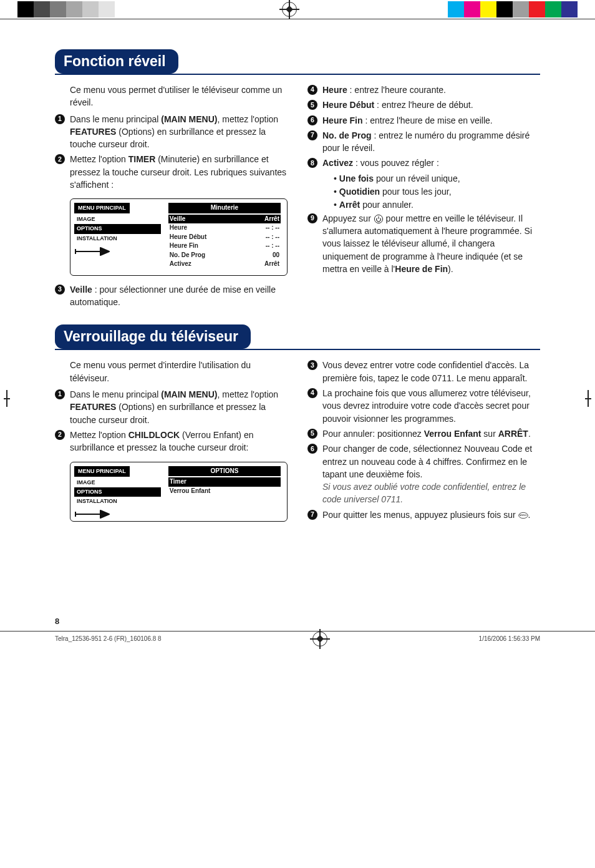 The image size is (595, 868). I want to click on osd-panel-title: Minuterie, so click(225, 208).